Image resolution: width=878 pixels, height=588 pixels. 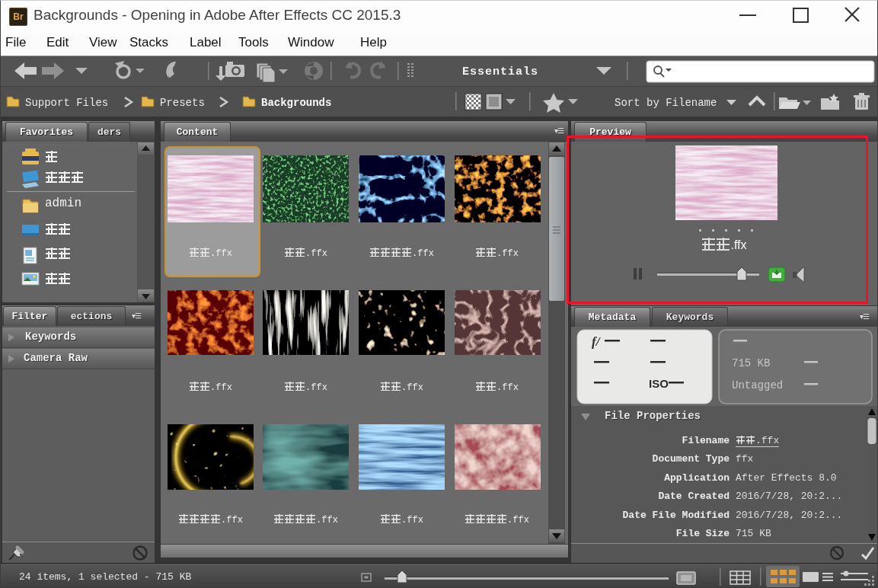 What do you see at coordinates (659, 384) in the screenshot?
I see `svg-text: ISO` at bounding box center [659, 384].